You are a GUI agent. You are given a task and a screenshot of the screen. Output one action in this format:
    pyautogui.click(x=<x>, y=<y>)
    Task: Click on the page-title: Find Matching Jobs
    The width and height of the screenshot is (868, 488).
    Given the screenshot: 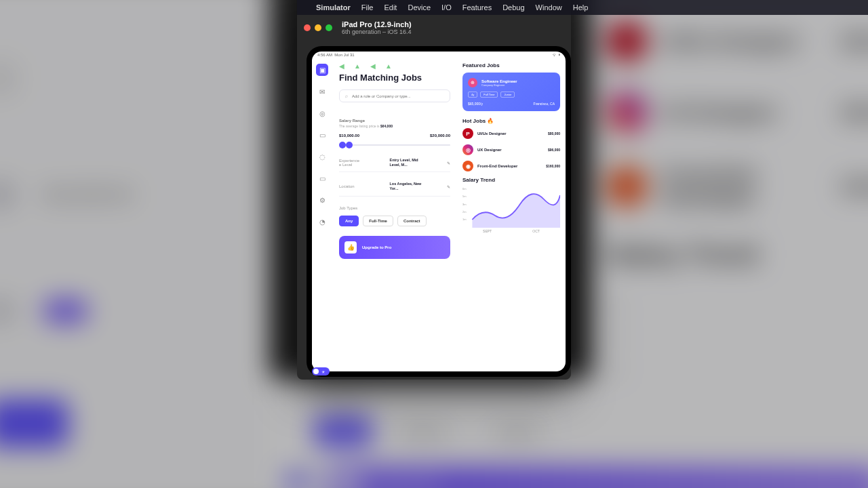 What is the action you would take?
    pyautogui.click(x=395, y=77)
    